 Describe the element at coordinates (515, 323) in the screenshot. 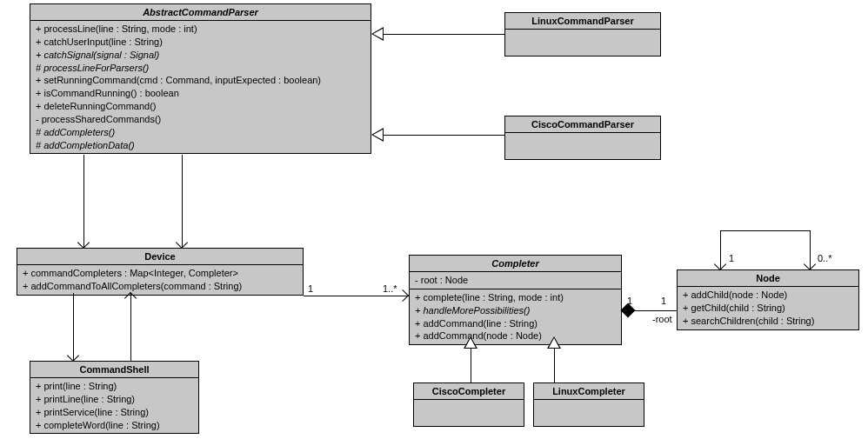

I see `member: + addCommand(line : String)` at that location.